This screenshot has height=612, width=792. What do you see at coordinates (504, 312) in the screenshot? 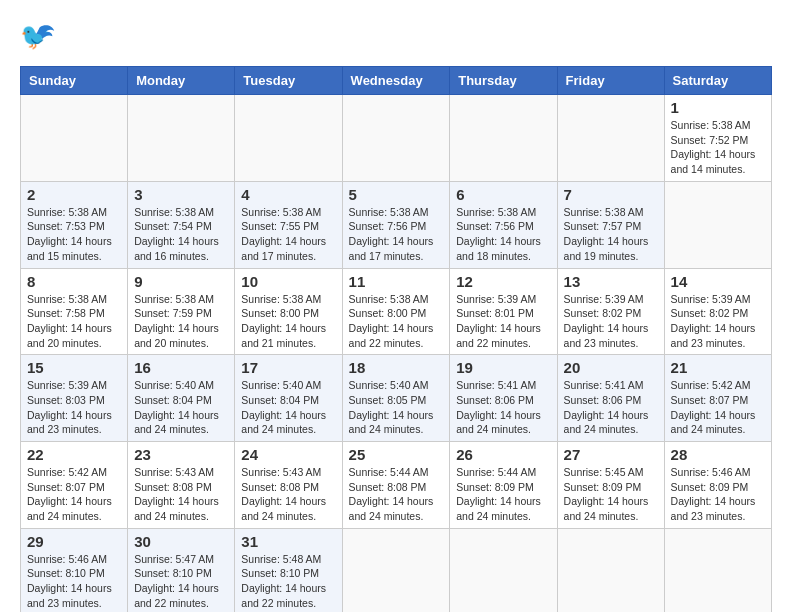
I see `calendar-cell: 12Sunrise: 5:39 AM Sunset: 8:01 PM Dayli…` at bounding box center [504, 312].